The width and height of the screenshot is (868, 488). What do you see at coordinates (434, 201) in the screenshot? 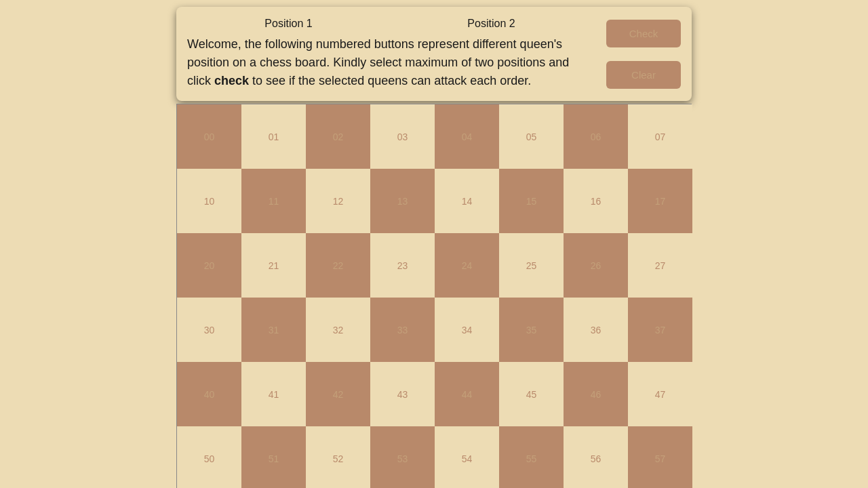
I see `board-row: 1011121314151617` at bounding box center [434, 201].